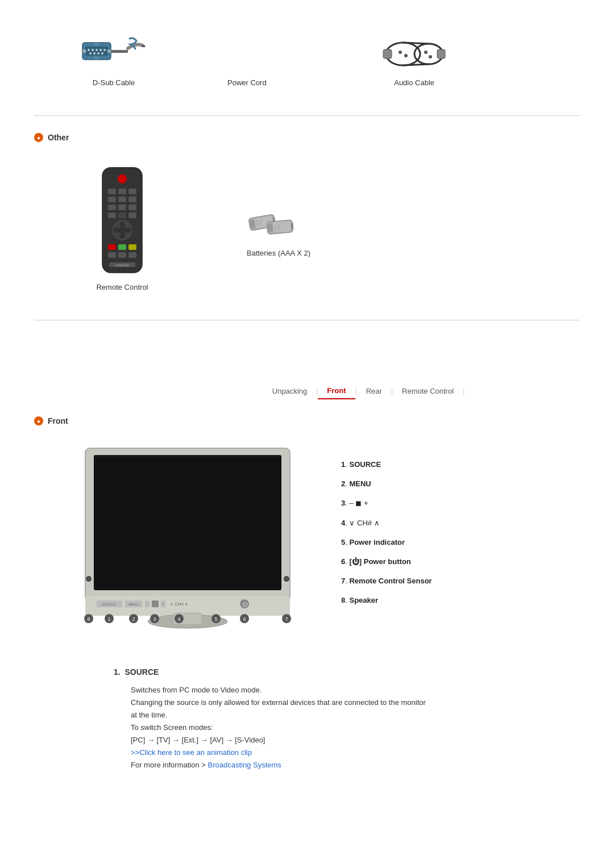 This screenshot has height=868, width=614. Describe the element at coordinates (179, 619) in the screenshot. I see `svg-text: 4` at that location.